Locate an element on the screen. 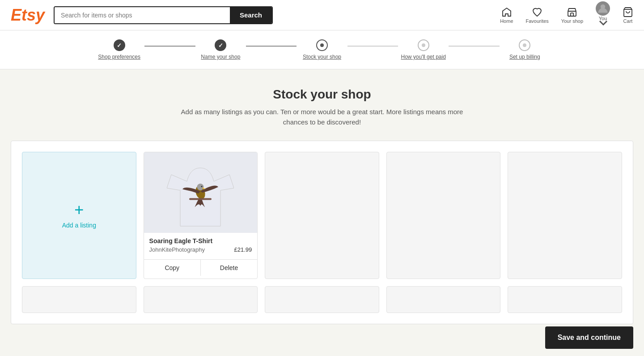  listing-image is located at coordinates (201, 193).